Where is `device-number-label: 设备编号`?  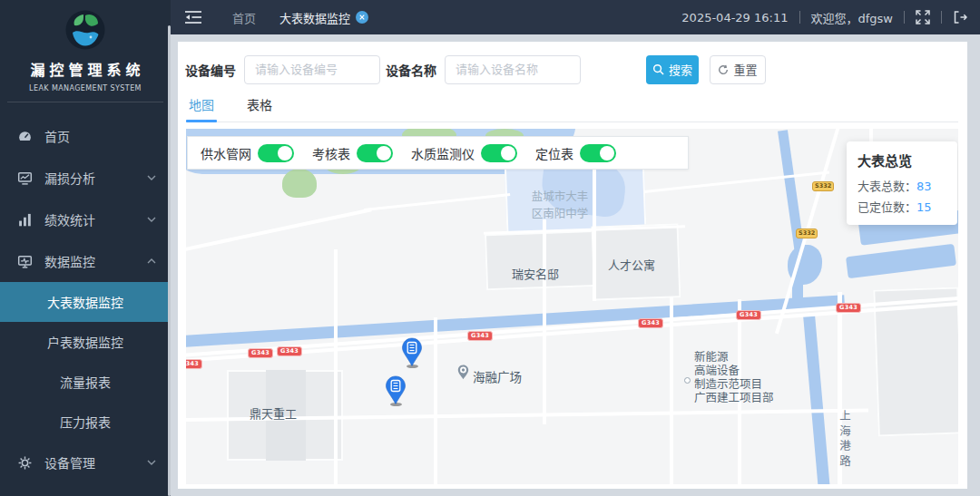
device-number-label: 设备编号 is located at coordinates (211, 70).